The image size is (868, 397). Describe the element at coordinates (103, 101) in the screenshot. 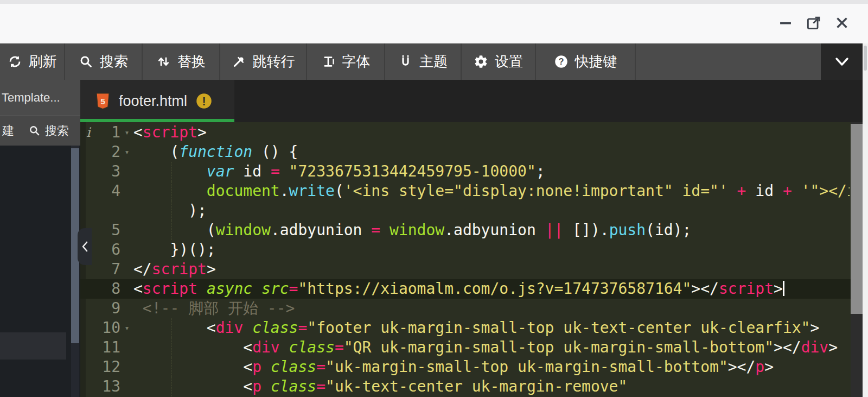

I see `html5-glyph: 5` at that location.